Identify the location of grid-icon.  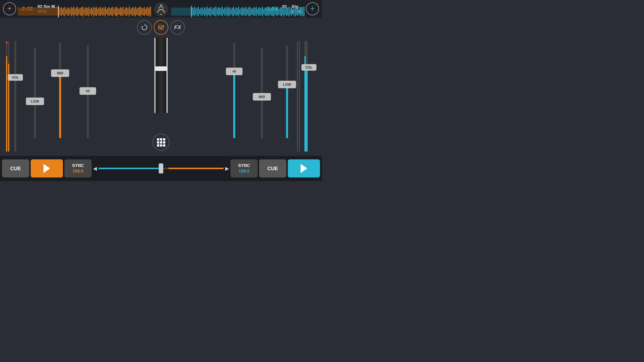
(161, 142).